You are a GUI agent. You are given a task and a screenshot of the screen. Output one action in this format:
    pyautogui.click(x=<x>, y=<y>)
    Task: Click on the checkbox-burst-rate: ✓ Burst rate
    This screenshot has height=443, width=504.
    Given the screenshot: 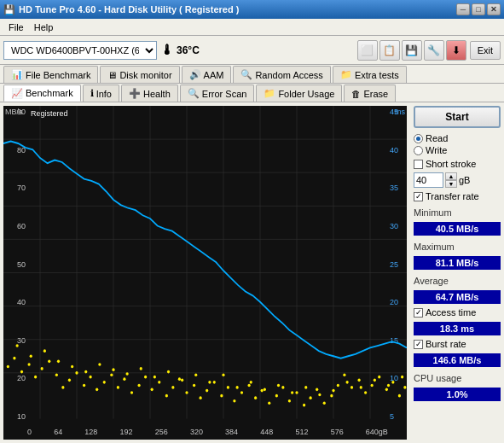 What is the action you would take?
    pyautogui.click(x=457, y=344)
    